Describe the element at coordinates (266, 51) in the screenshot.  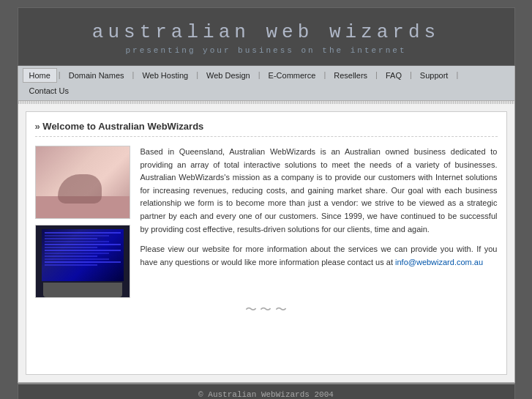
I see `site-subtitle: presenting your business on the internet` at that location.